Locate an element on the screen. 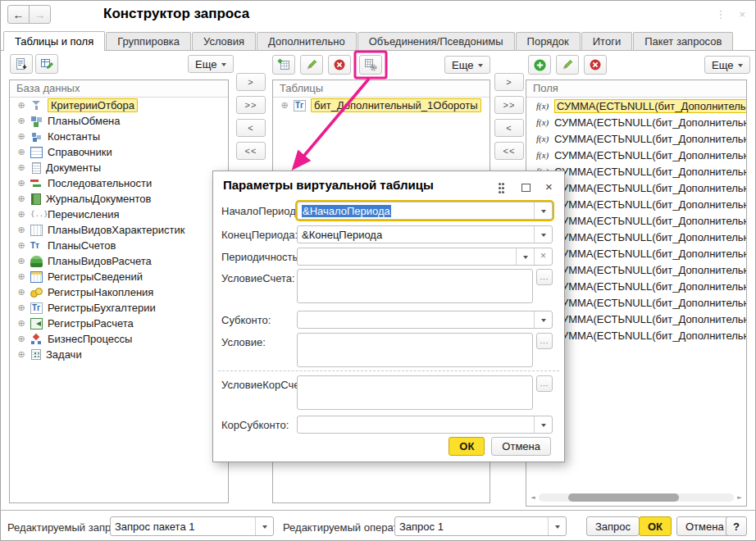  edited-query-combo: Запрос пакета 1 is located at coordinates (192, 526).